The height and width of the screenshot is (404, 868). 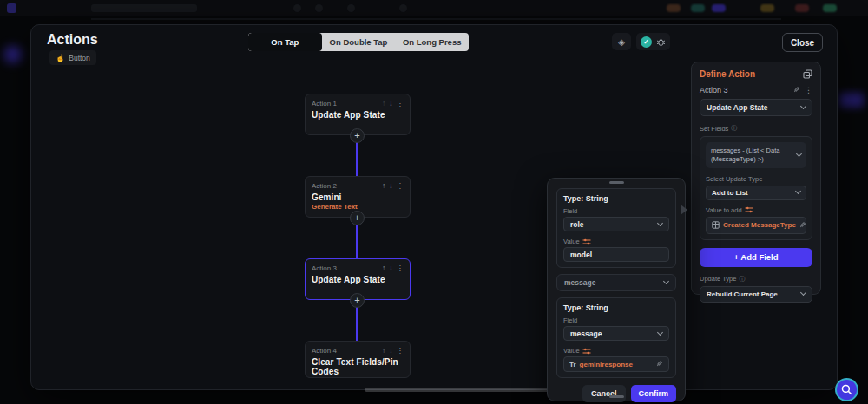 What do you see at coordinates (713, 90) in the screenshot?
I see `selected-action-label: Action 3` at bounding box center [713, 90].